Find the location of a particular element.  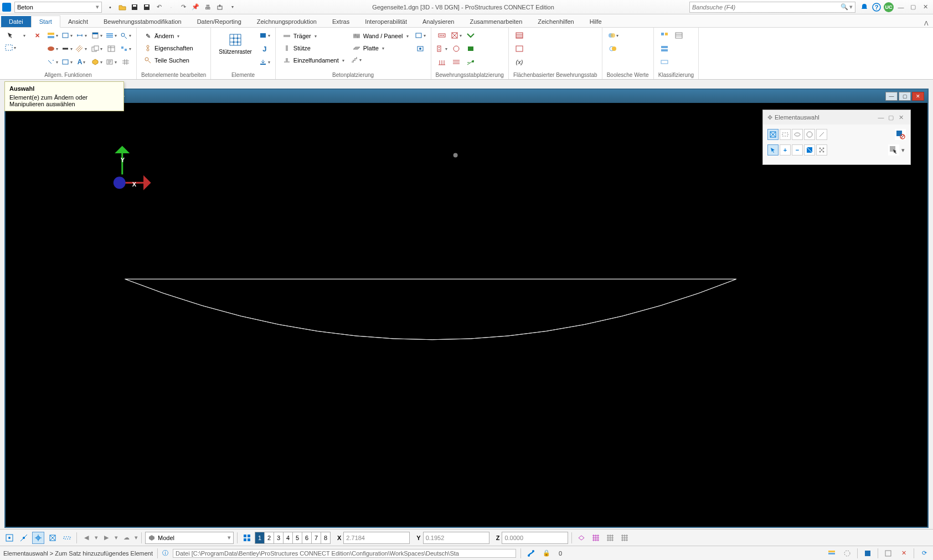

selmethod-add-icon: + is located at coordinates (785, 150).